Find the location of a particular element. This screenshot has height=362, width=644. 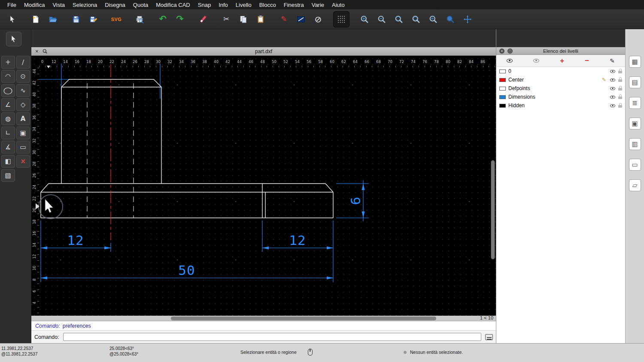

layer-row: Defpoints is located at coordinates (561, 88).